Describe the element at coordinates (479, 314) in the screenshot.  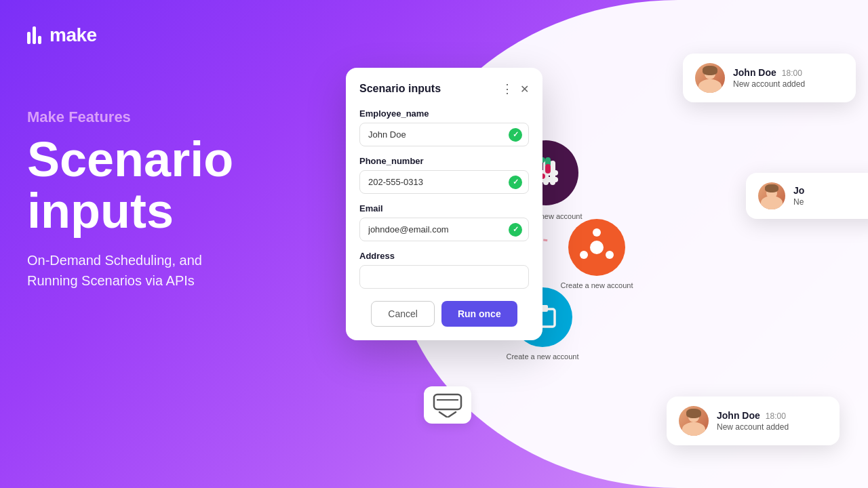
I see `run-once-button: Run once` at that location.